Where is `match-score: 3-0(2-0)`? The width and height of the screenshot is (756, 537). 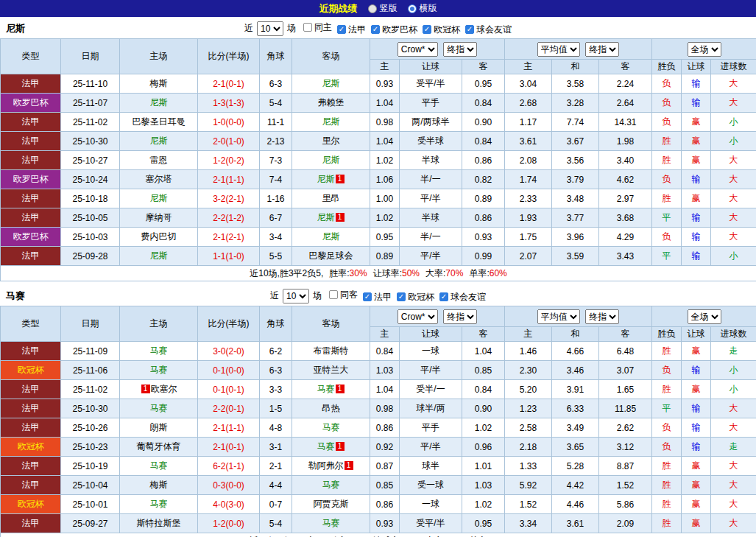
match-score: 3-0(2-0) is located at coordinates (229, 351).